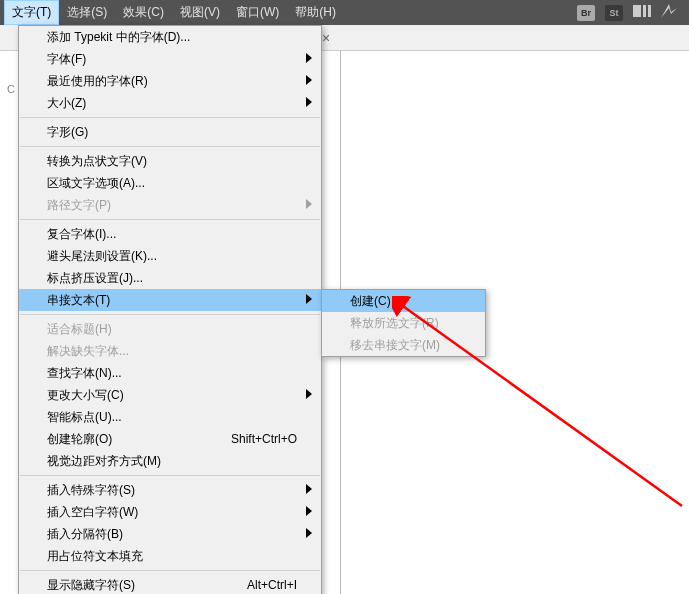 Image resolution: width=689 pixels, height=594 pixels. What do you see at coordinates (170, 59) in the screenshot?
I see `menu-item: 字体(F)` at bounding box center [170, 59].